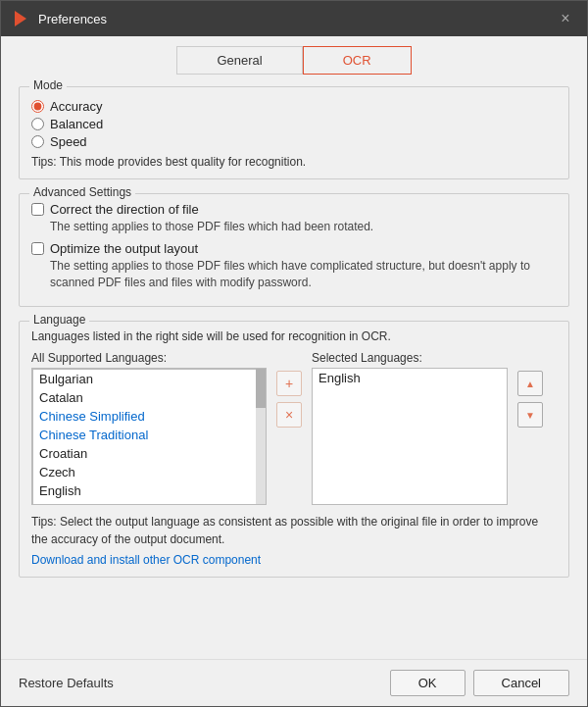  Describe the element at coordinates (82, 192) in the screenshot. I see `advanced-section-label: Advanced Settings` at that location.